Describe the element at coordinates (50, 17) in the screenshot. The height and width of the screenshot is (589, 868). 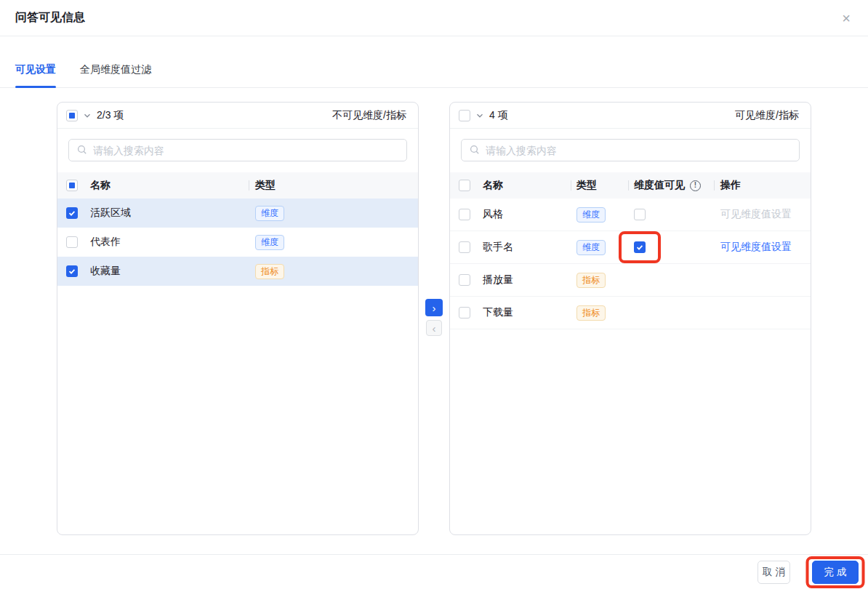
I see `dialog-title: 问答可见信息` at that location.